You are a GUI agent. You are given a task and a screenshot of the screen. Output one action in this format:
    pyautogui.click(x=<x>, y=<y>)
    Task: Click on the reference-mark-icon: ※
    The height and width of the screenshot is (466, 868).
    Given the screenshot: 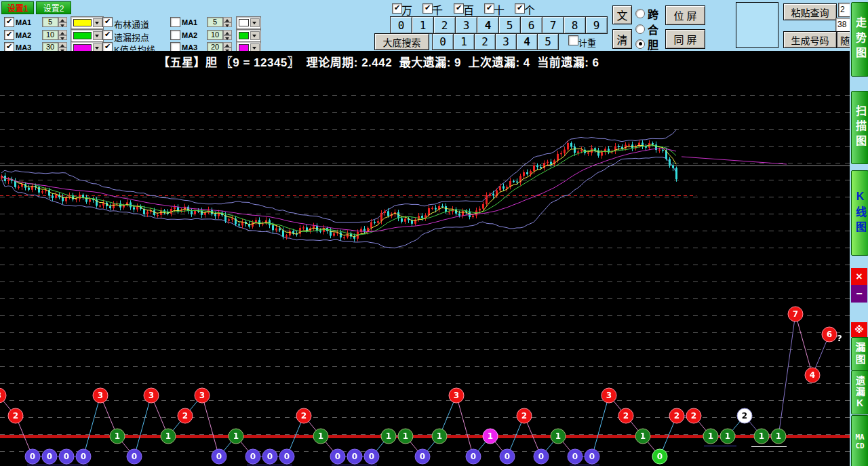 What is the action you would take?
    pyautogui.click(x=859, y=330)
    